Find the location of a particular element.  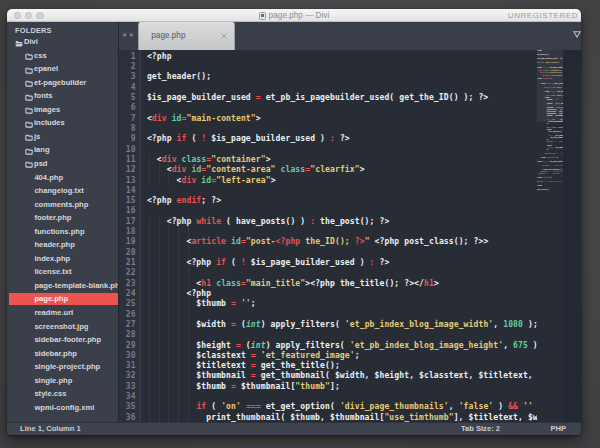

line-number: 22 is located at coordinates (130, 273).